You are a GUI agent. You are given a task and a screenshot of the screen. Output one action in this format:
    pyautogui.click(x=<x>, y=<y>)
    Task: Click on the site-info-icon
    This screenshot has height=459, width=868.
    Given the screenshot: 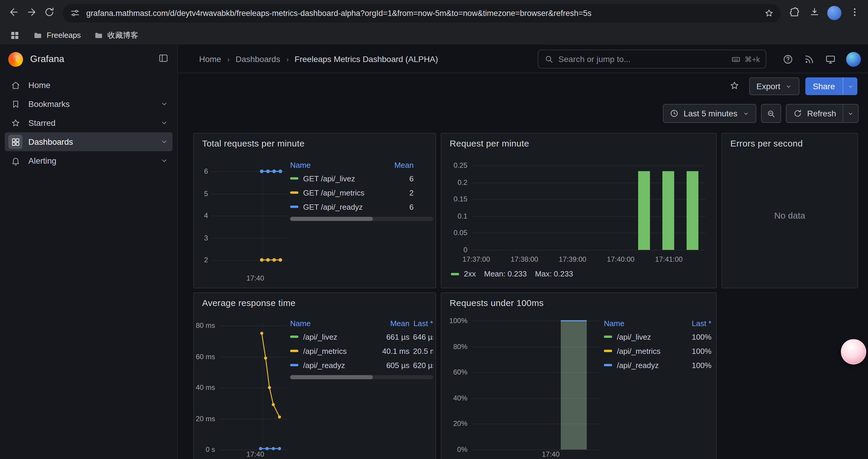 What is the action you would take?
    pyautogui.click(x=75, y=13)
    